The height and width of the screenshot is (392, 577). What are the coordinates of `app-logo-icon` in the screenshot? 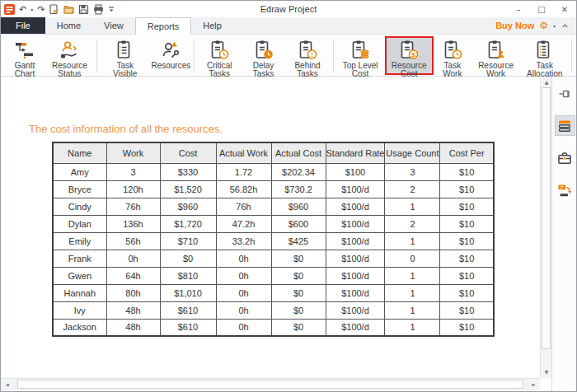 It's located at (10, 10).